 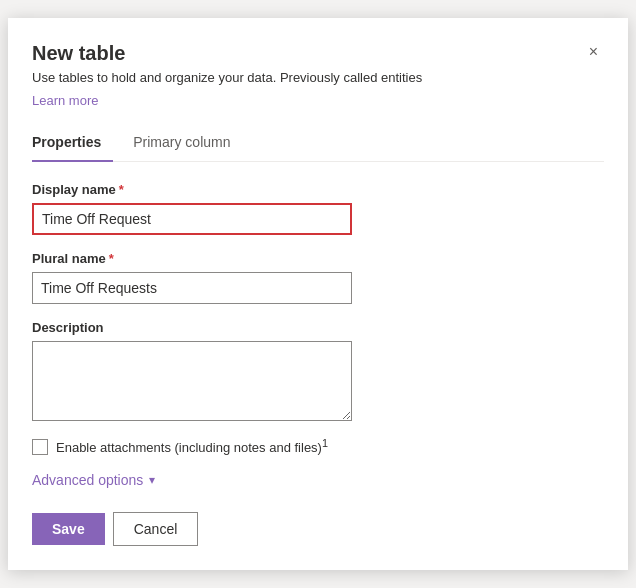 What do you see at coordinates (192, 288) in the screenshot?
I see `plural-name-input` at bounding box center [192, 288].